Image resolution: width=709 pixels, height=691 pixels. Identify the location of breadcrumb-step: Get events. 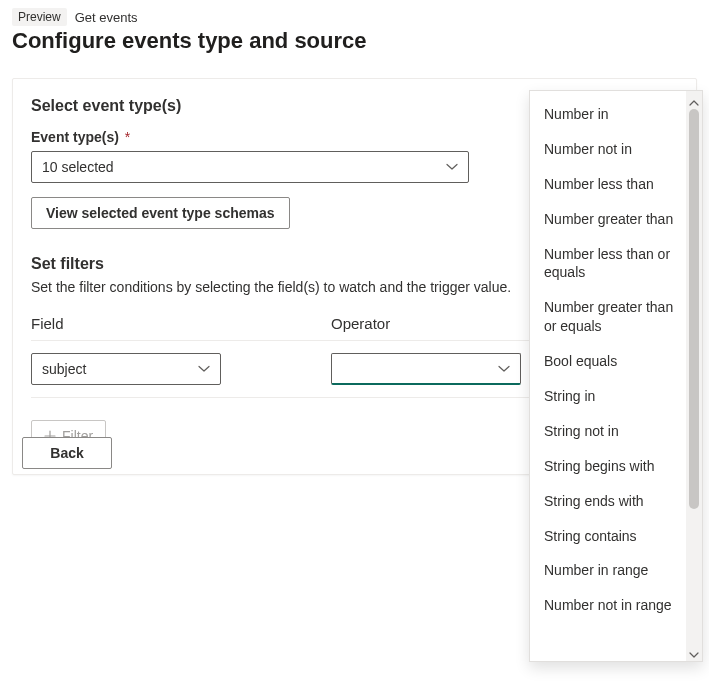
(106, 18).